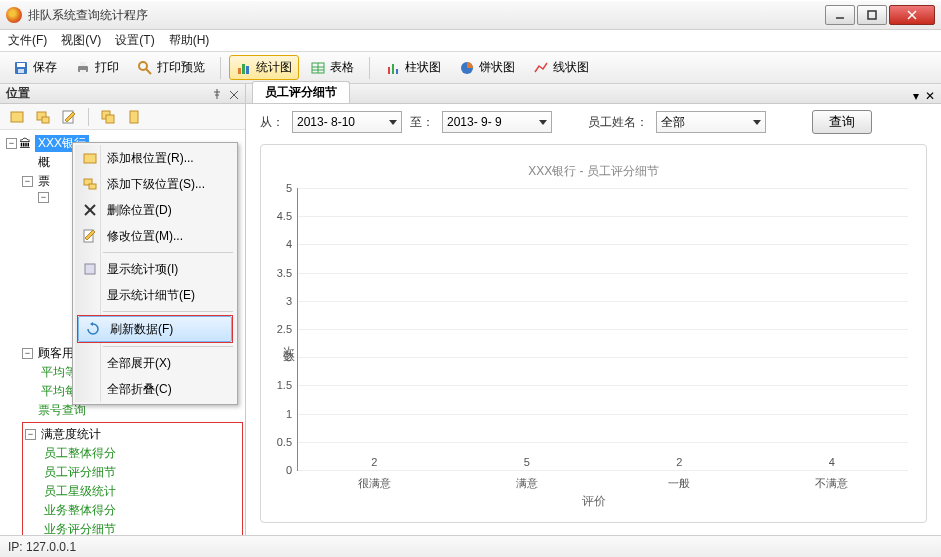  What do you see at coordinates (916, 96) in the screenshot?
I see `tab-dropdown-icon: ▾` at bounding box center [916, 96].